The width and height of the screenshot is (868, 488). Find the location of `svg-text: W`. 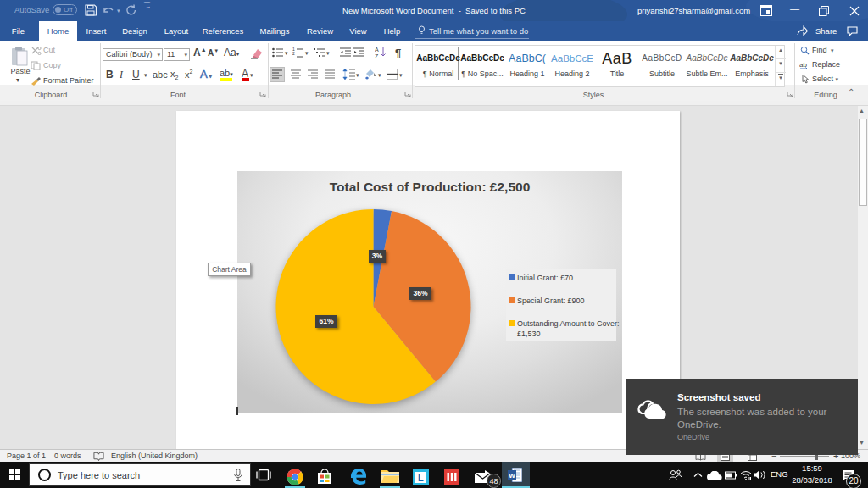

svg-text: W is located at coordinates (512, 476).